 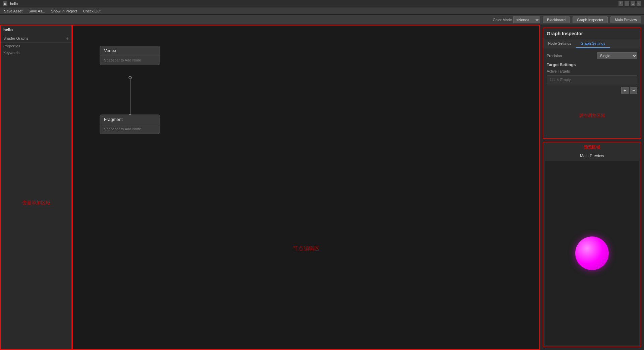 I want to click on fragment-node-title: Fragment, so click(x=130, y=120).